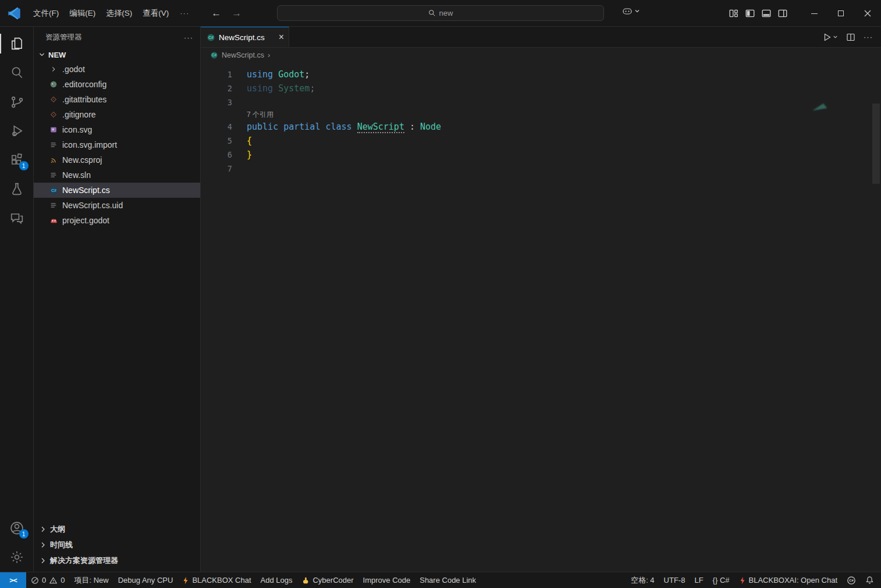 Image resolution: width=881 pixels, height=588 pixels. What do you see at coordinates (58, 529) in the screenshot?
I see `section-label: 大纲` at bounding box center [58, 529].